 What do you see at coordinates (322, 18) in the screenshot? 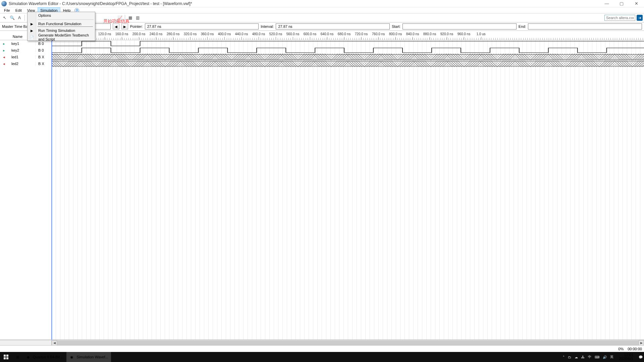
I see `toolbar: ↖ 🔍 A Xᴄ Xo Xʀ 📈 ▦ ▥ ➜ Options ▶ Run Fun…` at bounding box center [322, 18].